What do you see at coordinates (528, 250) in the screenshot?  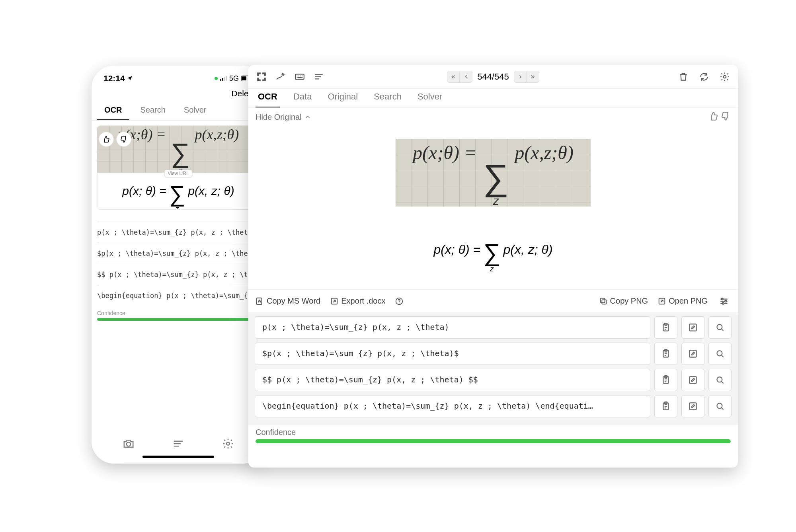 I see `eq-rhs: p(x, z; θ)` at bounding box center [528, 250].